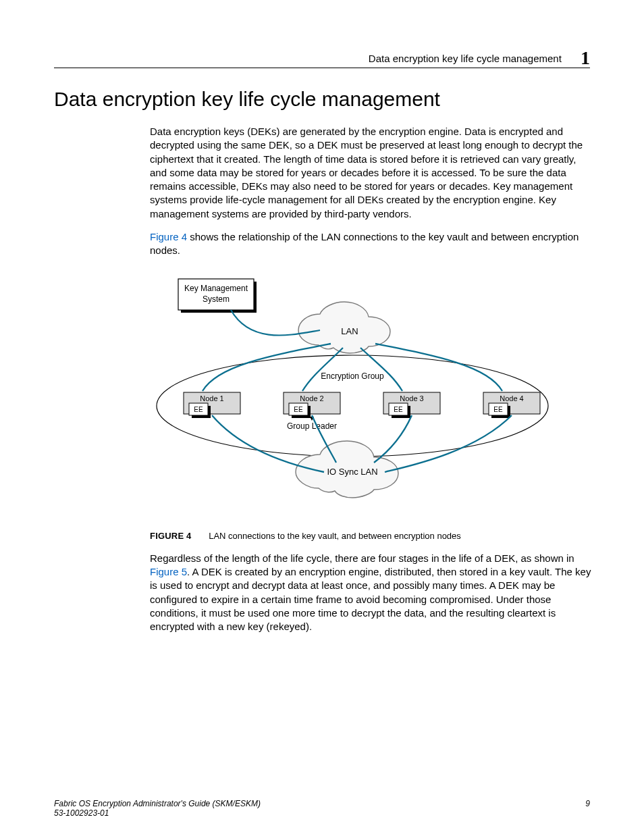 The image size is (644, 834). What do you see at coordinates (335, 536) in the screenshot?
I see `figure-4-caption-text: LAN connections to the key vault, and be…` at bounding box center [335, 536].